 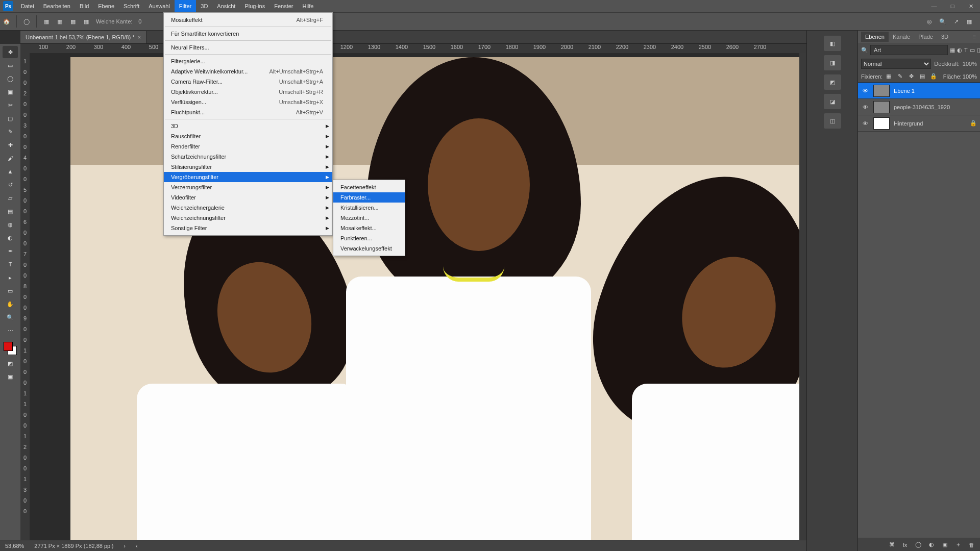 I want to click on dock-panel-icon: ◫, so click(x=832, y=121).